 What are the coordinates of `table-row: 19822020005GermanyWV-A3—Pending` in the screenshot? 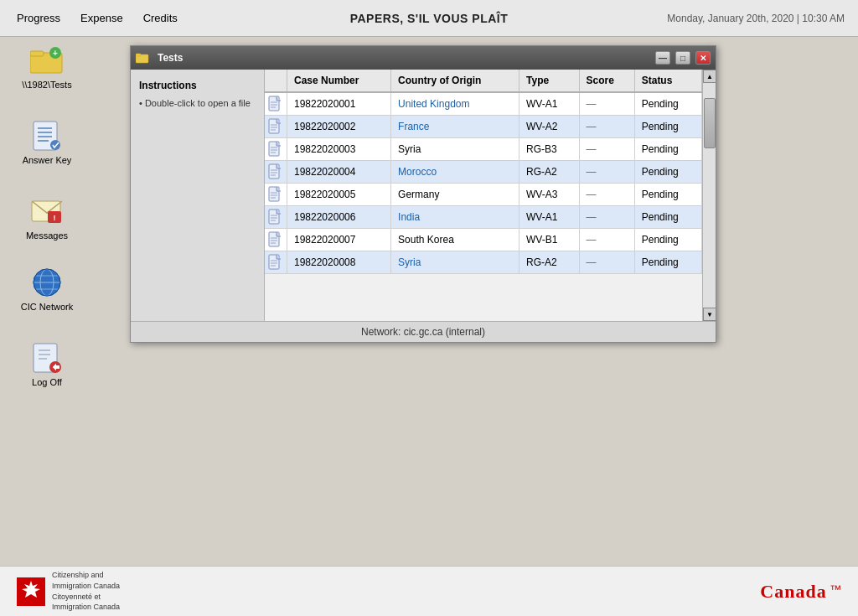 It's located at (483, 194).